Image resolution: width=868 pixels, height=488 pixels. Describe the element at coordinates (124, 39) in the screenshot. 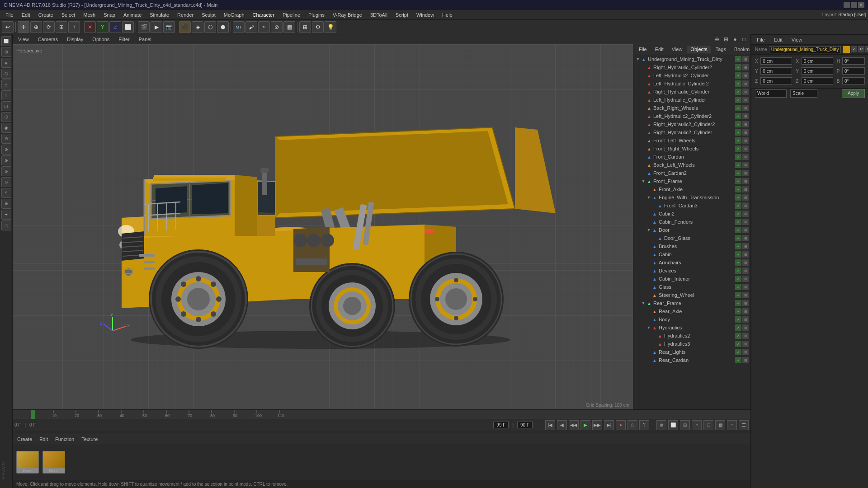

I see `vp-filter: Filter` at that location.